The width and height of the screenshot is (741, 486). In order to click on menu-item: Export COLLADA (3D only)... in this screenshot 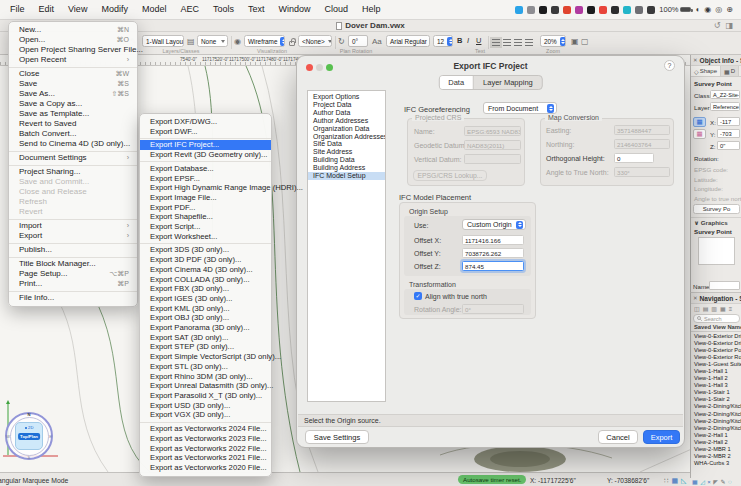, I will do `click(206, 280)`.